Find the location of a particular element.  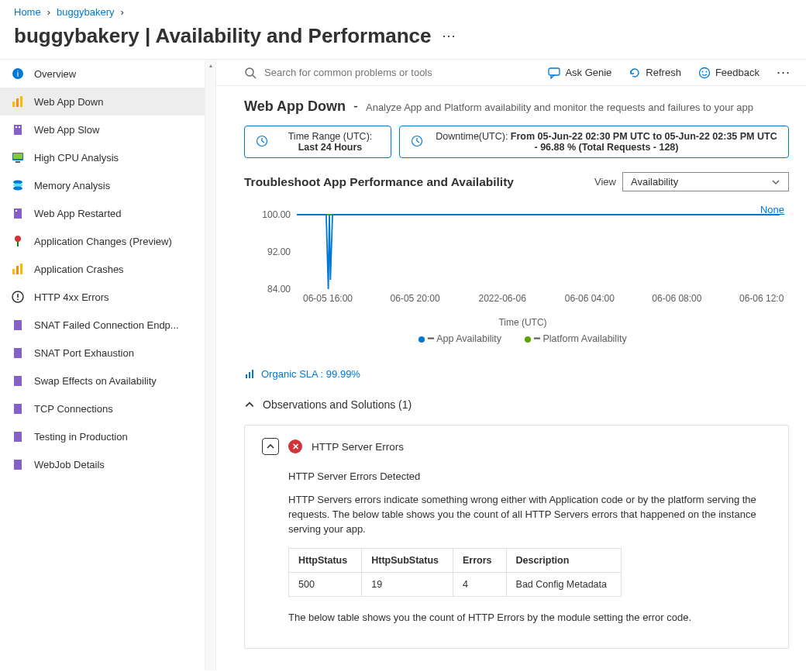

sidebar-item-webjob: WebJob Details is located at coordinates (102, 464).